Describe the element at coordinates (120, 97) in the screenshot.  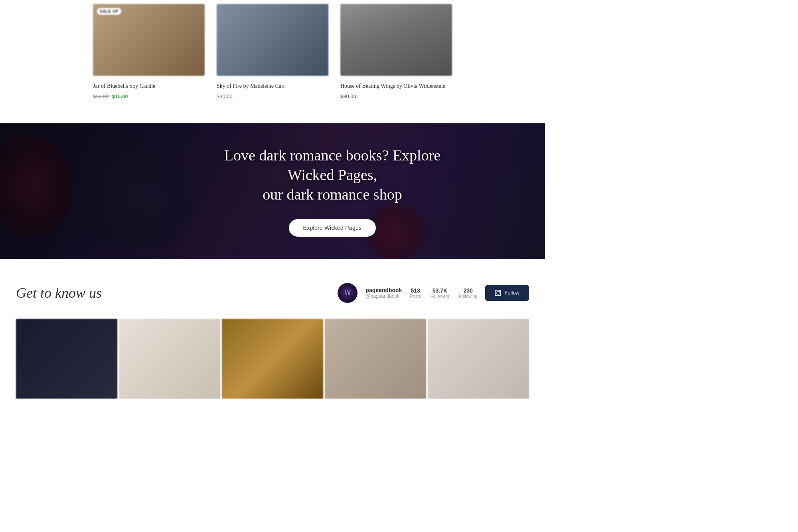
I see `price-sale: $15.00` at that location.